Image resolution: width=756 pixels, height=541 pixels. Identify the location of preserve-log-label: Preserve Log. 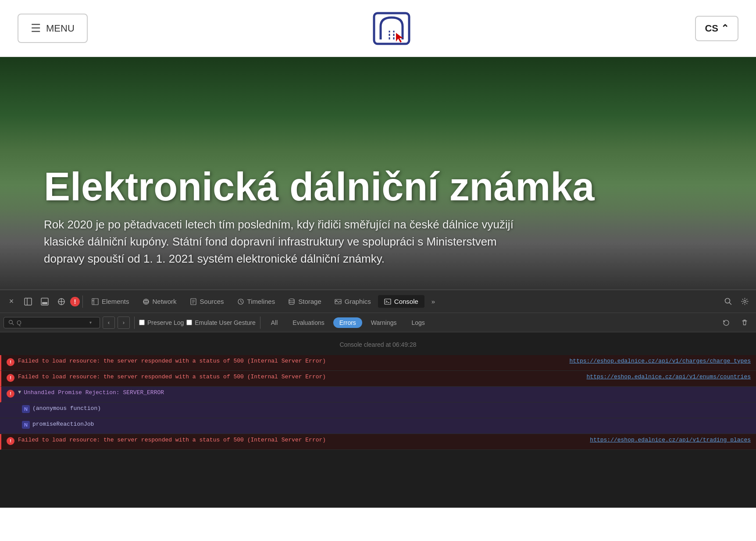
(166, 323).